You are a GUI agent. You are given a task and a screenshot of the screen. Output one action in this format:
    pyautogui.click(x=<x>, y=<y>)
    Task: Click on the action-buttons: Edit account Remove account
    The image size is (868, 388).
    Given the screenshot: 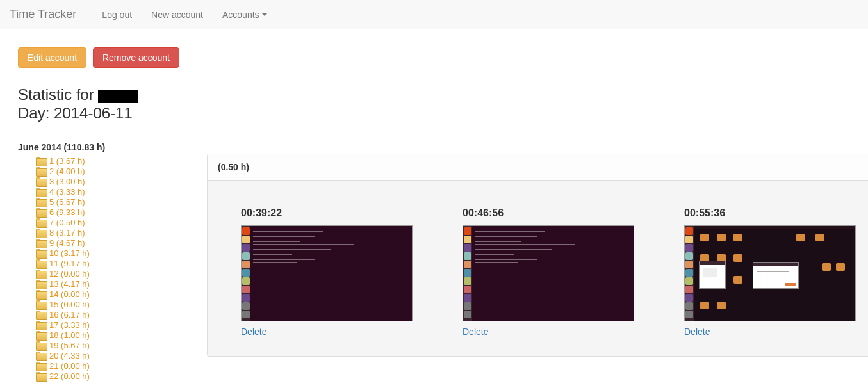 What is the action you would take?
    pyautogui.click(x=438, y=58)
    